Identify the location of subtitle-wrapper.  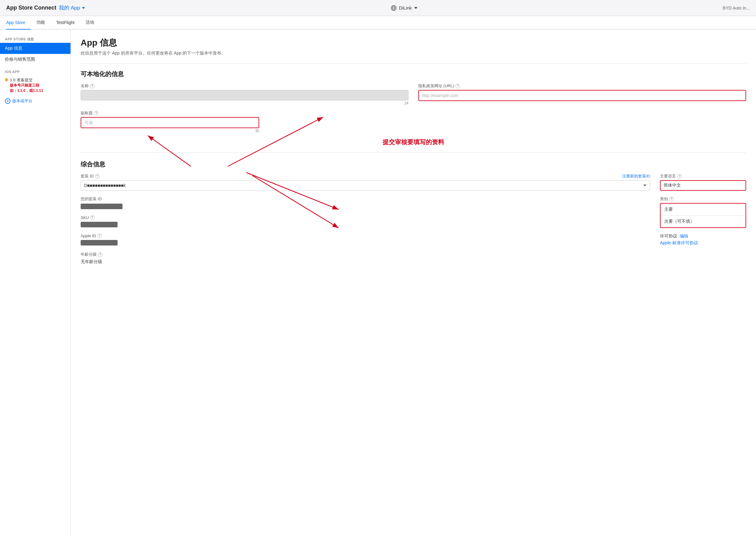
(170, 123).